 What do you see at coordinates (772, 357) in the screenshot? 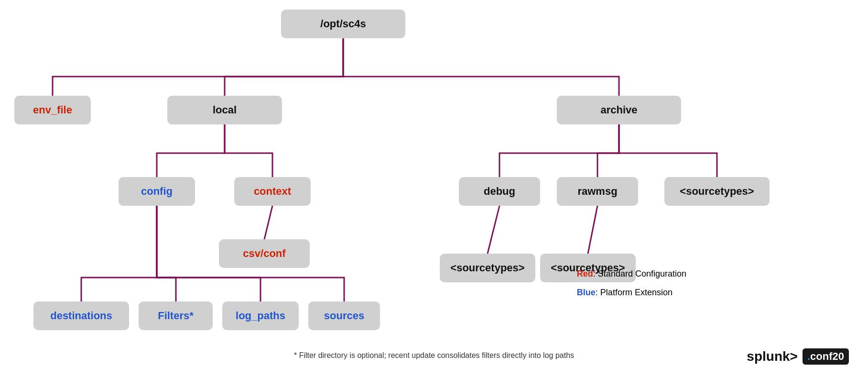
I see `brand-splunk-text: splunk>` at bounding box center [772, 357].